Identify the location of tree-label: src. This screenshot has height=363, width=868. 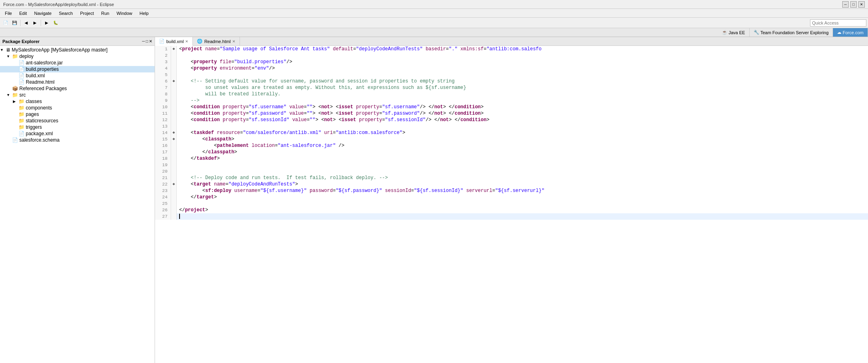
(23, 95).